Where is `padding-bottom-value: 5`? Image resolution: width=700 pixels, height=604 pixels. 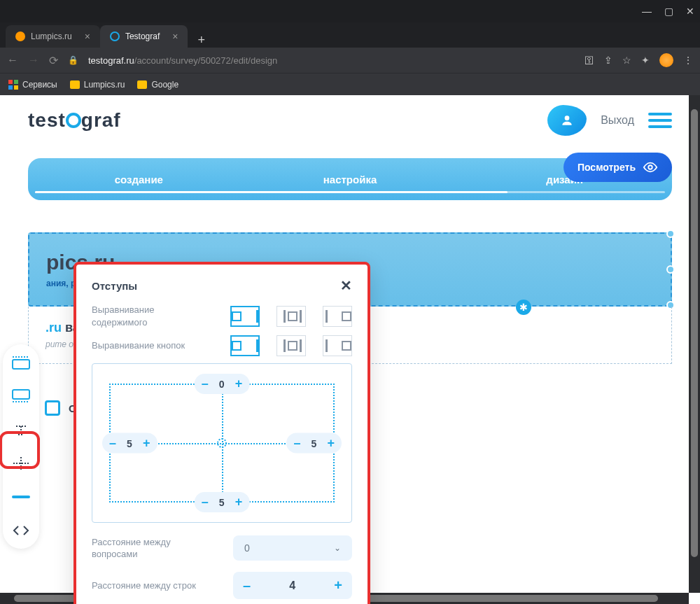 padding-bottom-value: 5 is located at coordinates (222, 503).